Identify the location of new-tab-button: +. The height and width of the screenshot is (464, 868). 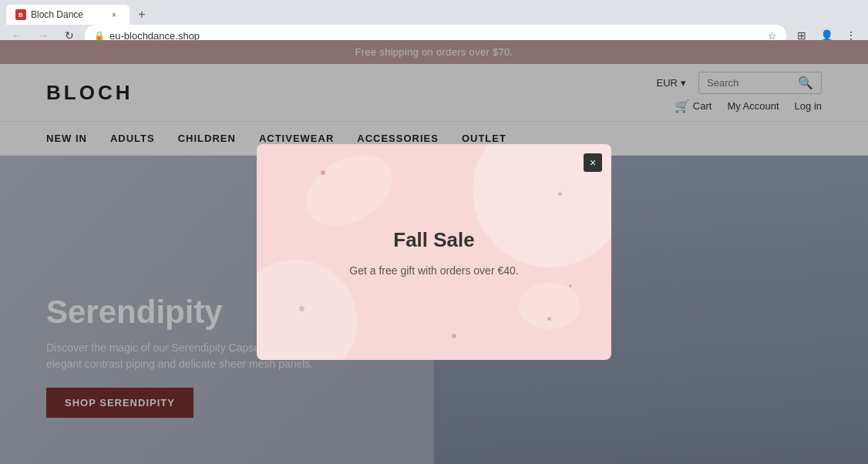
(142, 15).